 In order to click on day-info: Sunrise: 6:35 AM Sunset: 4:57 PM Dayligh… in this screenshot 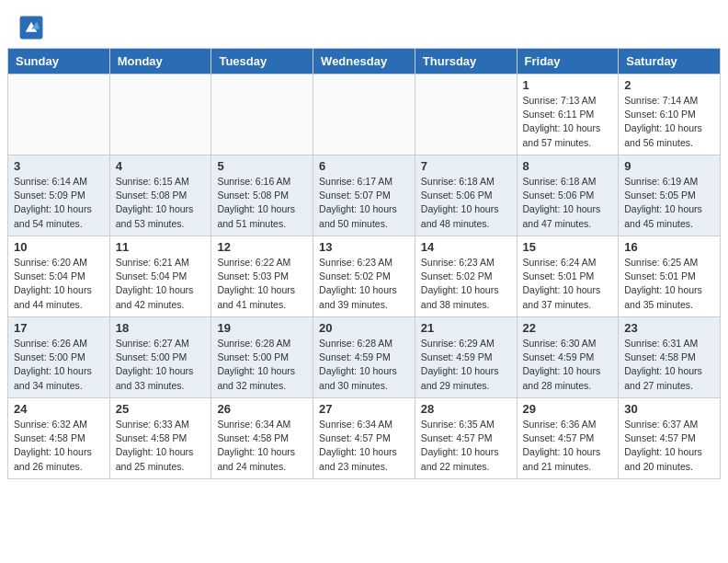, I will do `click(466, 445)`.